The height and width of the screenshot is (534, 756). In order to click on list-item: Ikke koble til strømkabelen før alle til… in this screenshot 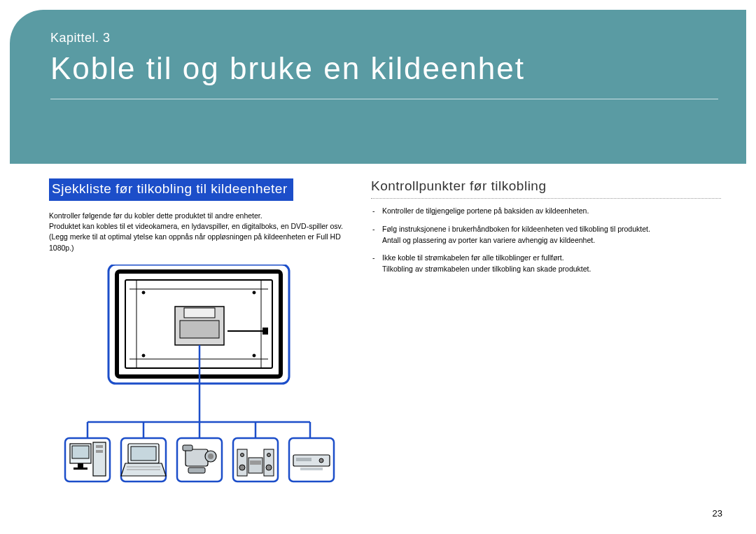, I will do `click(546, 264)`.